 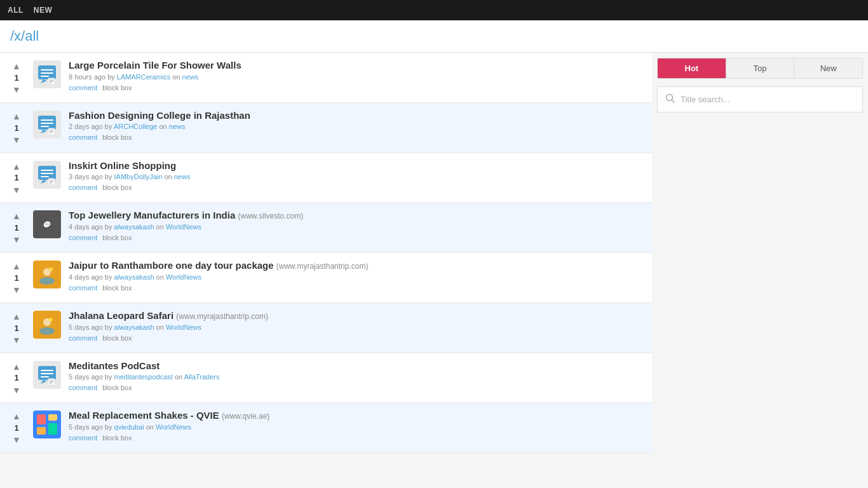 I want to click on search-icon, so click(x=670, y=99).